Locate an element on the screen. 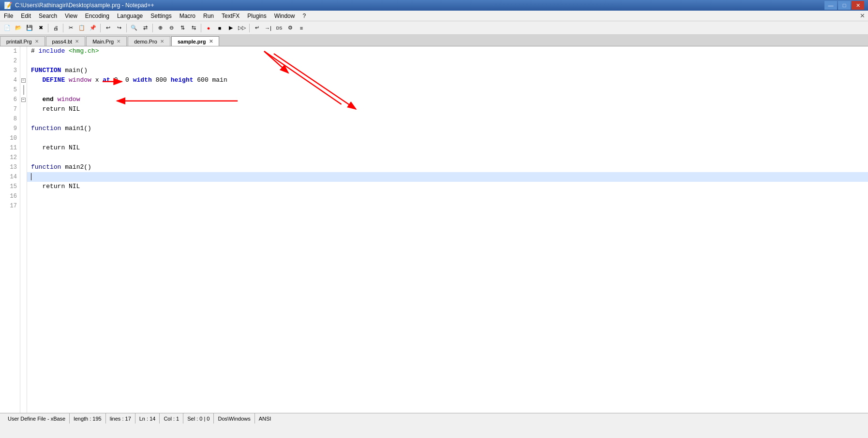  sync-horiz-button: ⇆ is located at coordinates (194, 28).